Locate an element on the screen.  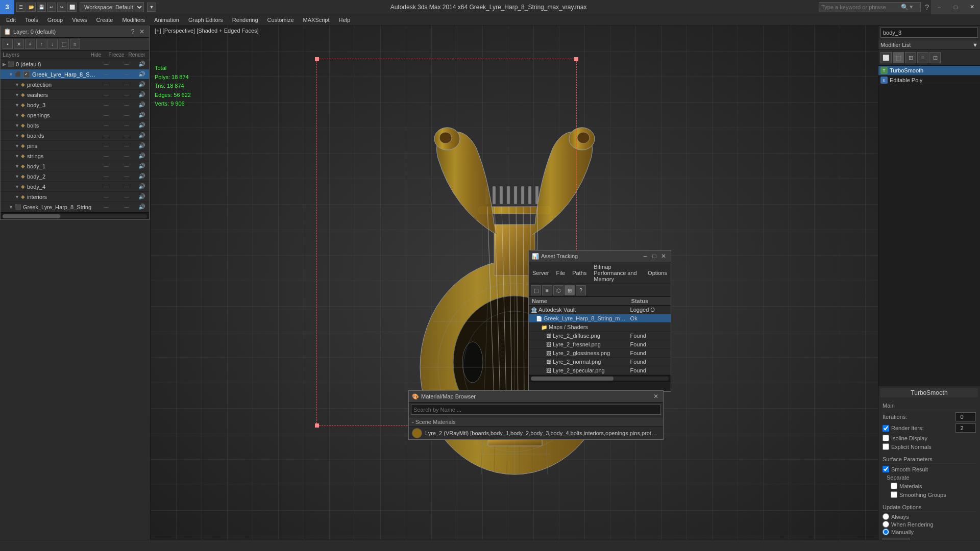
layer-move-up-btn: ↑ is located at coordinates (41, 44).